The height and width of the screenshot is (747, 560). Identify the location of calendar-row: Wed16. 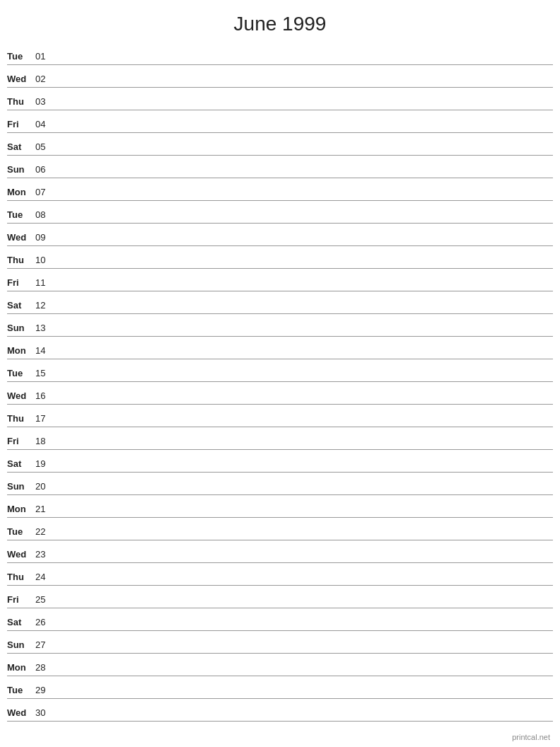
(280, 393).